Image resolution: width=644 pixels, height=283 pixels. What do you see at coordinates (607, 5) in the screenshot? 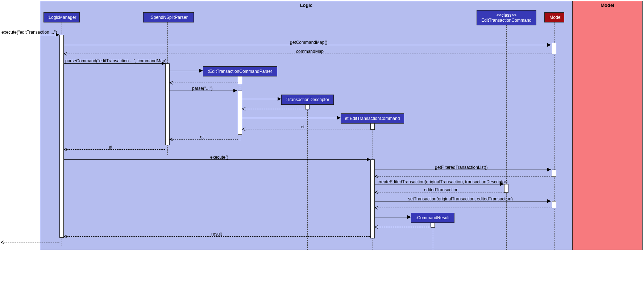
I see `region-model-title: Model` at bounding box center [607, 5].